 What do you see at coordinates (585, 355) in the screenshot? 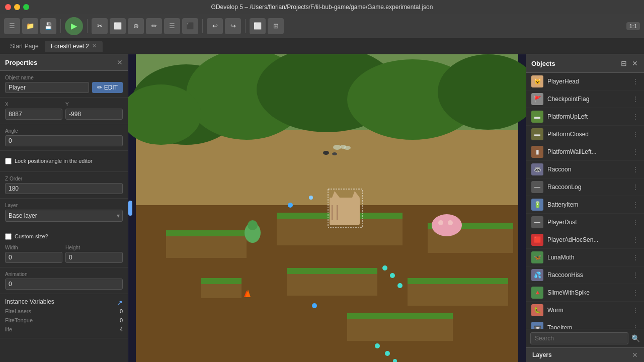
I see `layers-tab: Layers ✕` at bounding box center [585, 355].